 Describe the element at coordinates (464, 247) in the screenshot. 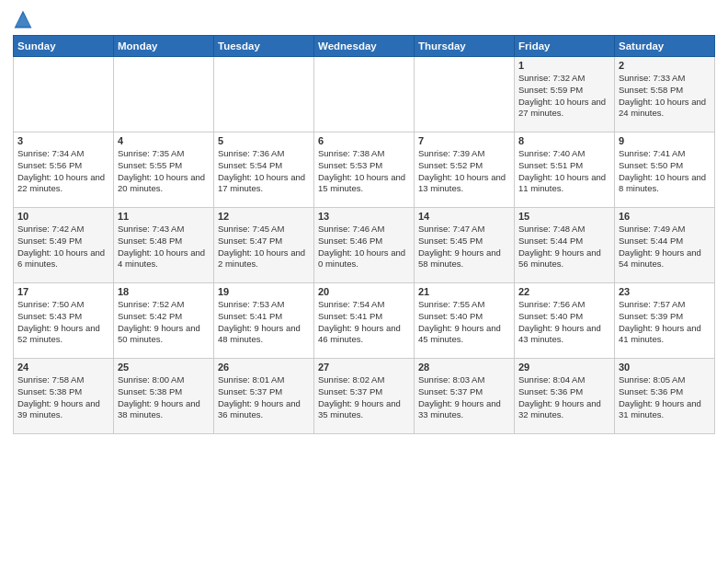

I see `day-info: Sunrise: 7:47 AMSunset: 5:45 PMDaylight:…` at that location.